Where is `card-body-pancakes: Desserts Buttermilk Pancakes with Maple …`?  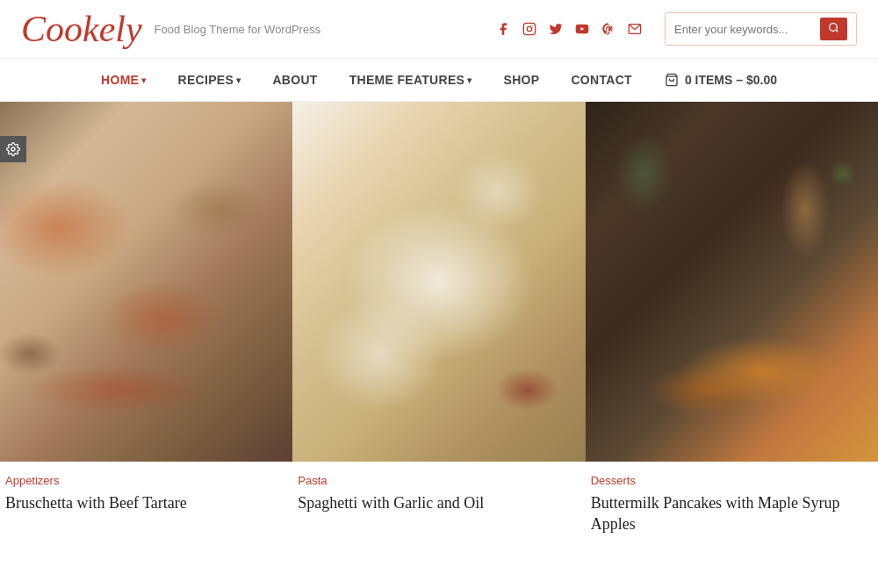 card-body-pancakes: Desserts Buttermilk Pancakes with Maple … is located at coordinates (732, 503).